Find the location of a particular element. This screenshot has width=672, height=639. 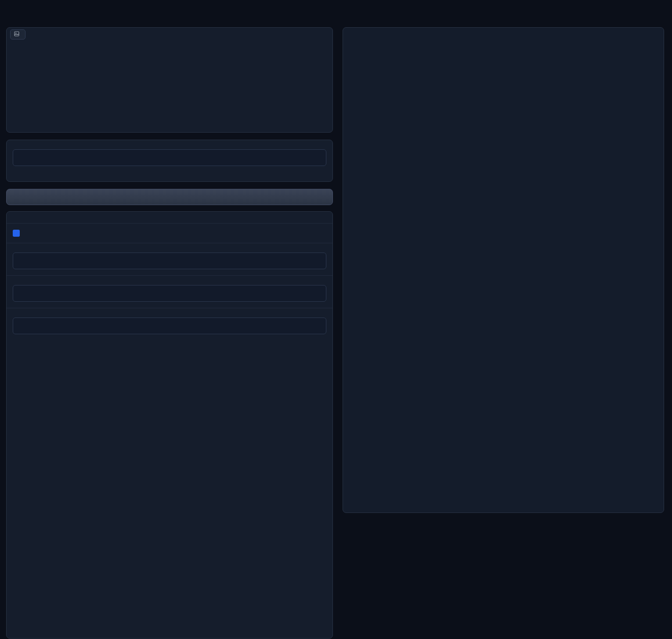

prompt-input is located at coordinates (170, 158).